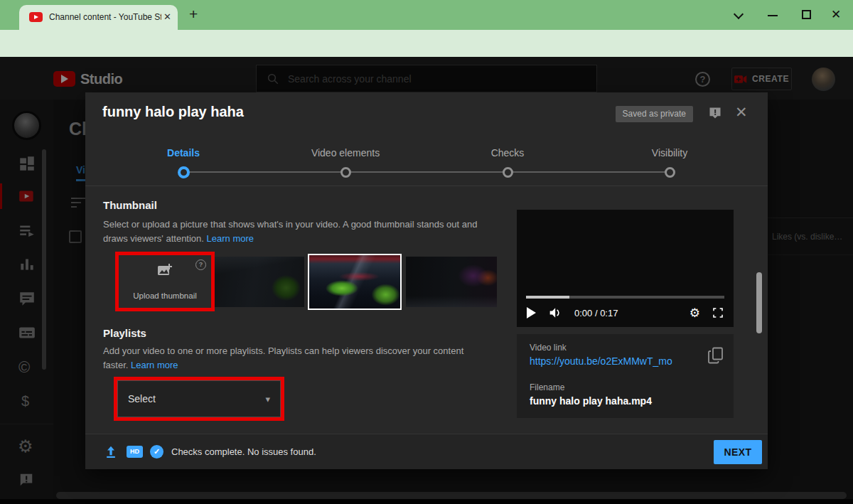 Image resolution: width=853 pixels, height=504 pixels. What do you see at coordinates (508, 172) in the screenshot?
I see `step-dot-checks` at bounding box center [508, 172].